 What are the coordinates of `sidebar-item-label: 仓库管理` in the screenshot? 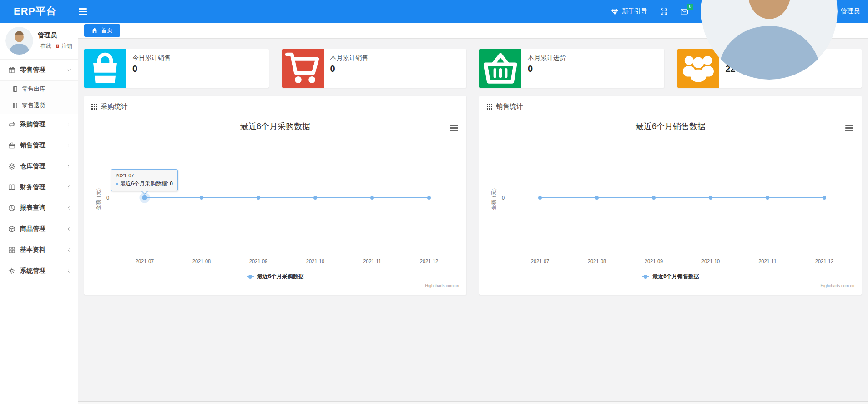 It's located at (43, 166).